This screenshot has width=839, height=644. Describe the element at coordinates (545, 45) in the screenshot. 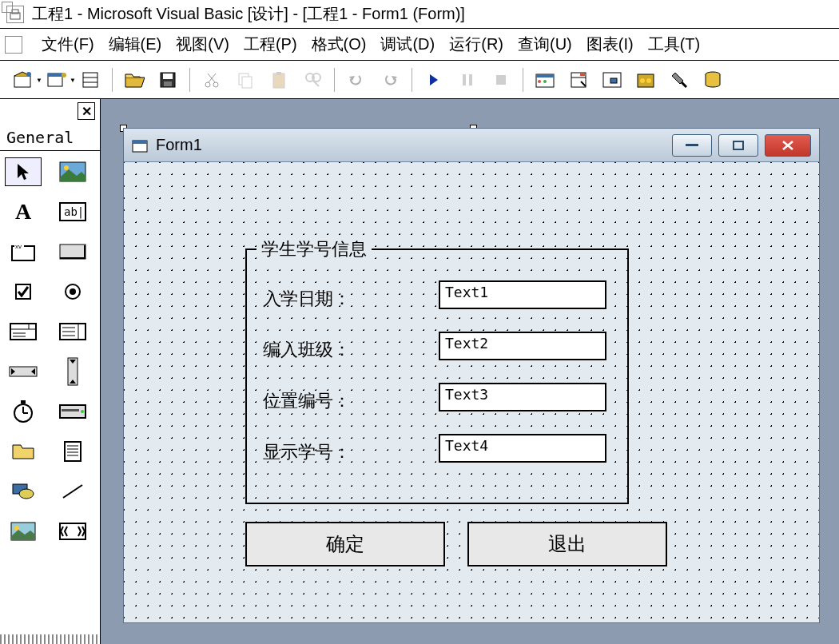

I see `menu-query: 查询(U)` at that location.